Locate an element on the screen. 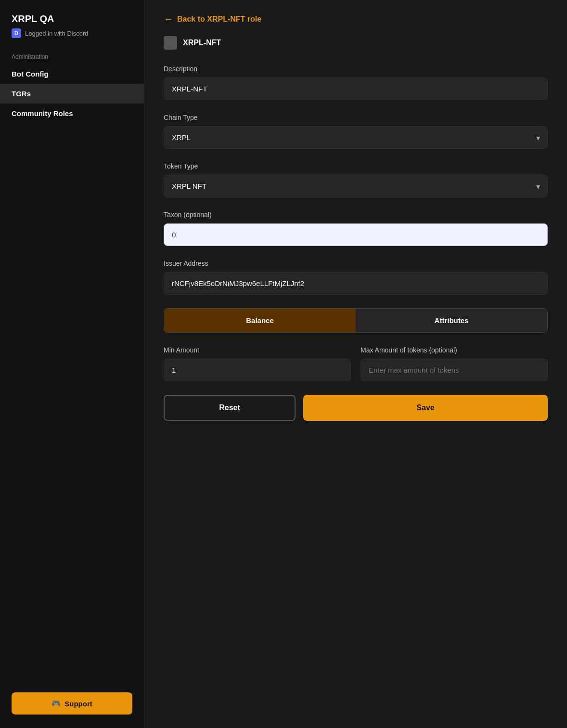  back-link: ← Back to XRPL-NFT role is located at coordinates (356, 19).